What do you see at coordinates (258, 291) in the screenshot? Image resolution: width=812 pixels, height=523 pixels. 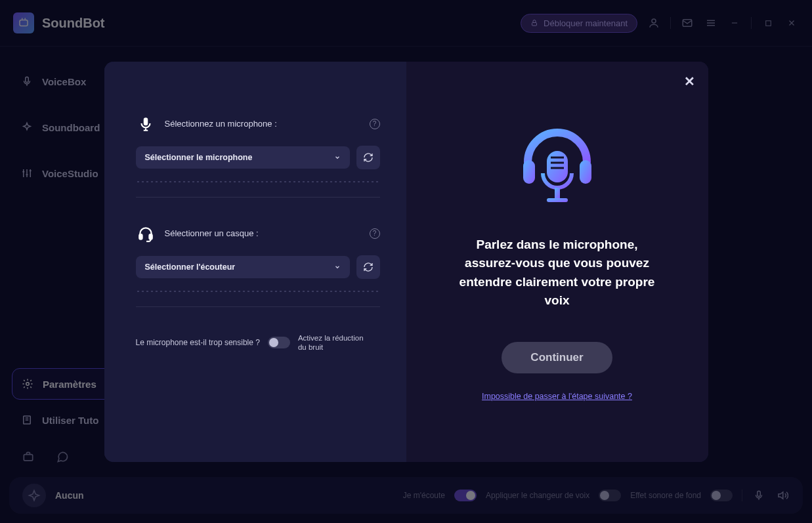 I see `headset-level-meter` at bounding box center [258, 291].